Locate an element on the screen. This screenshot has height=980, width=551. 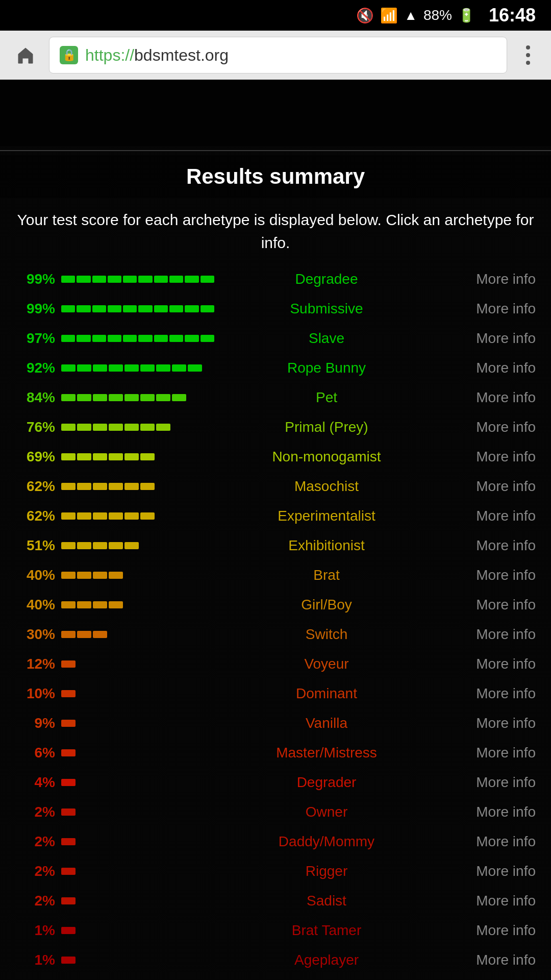
archetype-name: Switch is located at coordinates (327, 634).